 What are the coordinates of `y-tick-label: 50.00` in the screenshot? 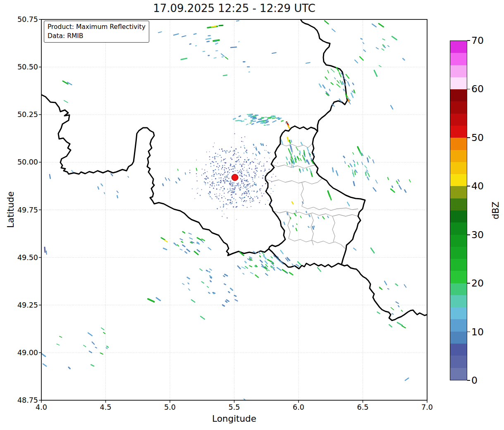 It's located at (19, 162).